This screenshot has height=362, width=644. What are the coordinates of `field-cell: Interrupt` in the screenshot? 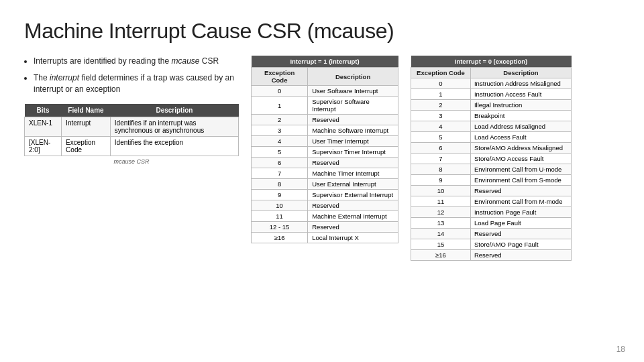 It's located at (86, 127).